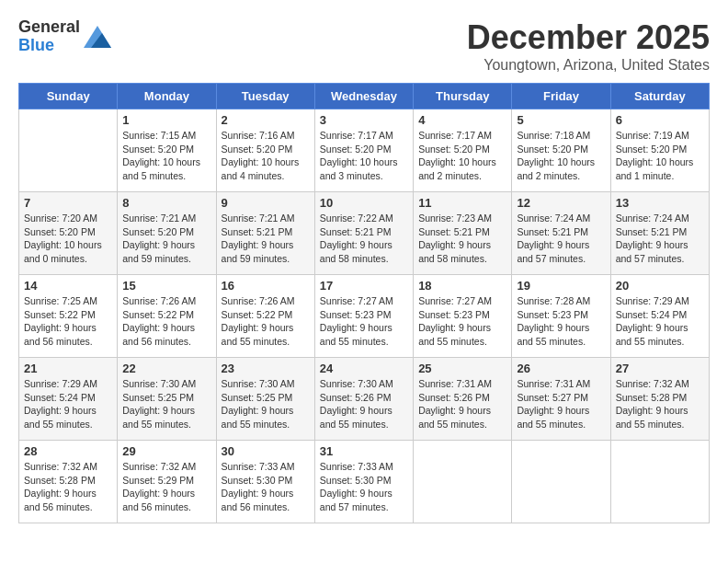 This screenshot has height=563, width=728. What do you see at coordinates (166, 239) in the screenshot?
I see `cell-content: Sunrise: 7:21 AMSunset: 5:20 PMDaylight:…` at bounding box center [166, 239].